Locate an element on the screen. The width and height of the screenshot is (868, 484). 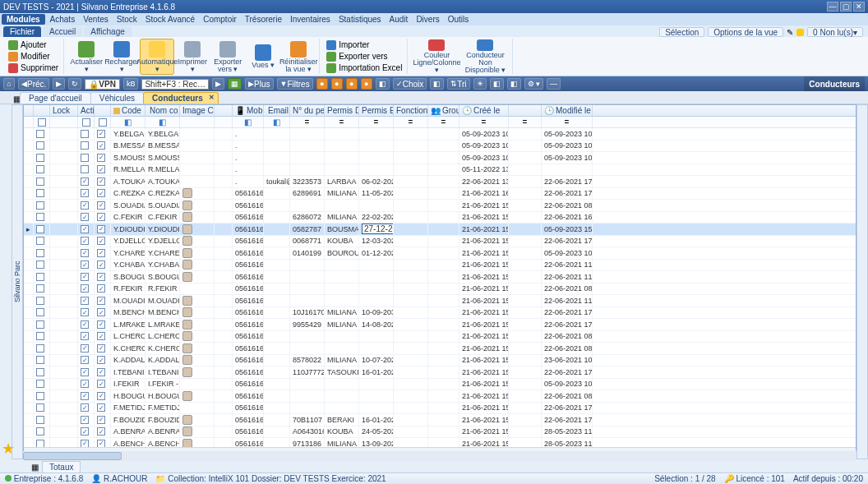
tab-conducteurs: Conducteurs is located at coordinates (181, 98).